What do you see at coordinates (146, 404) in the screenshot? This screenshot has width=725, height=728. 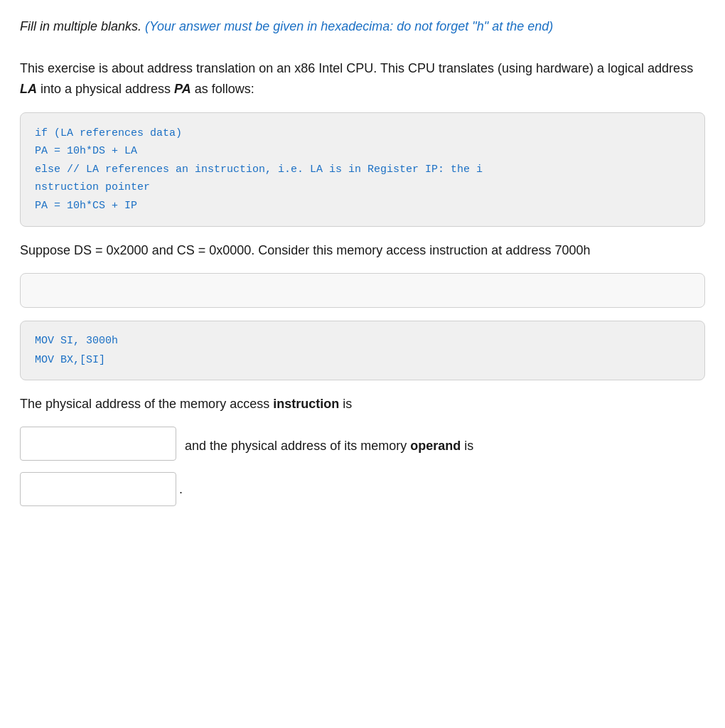 I see `question-part1-prefix: The physical address of the memory acces…` at bounding box center [146, 404].